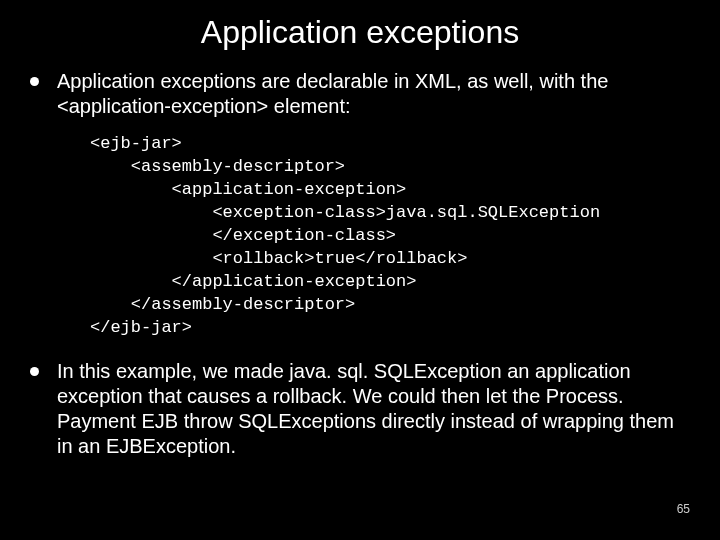 This screenshot has width=720, height=540. What do you see at coordinates (222, 304) in the screenshot?
I see `code-line: </assembly-descriptor>` at bounding box center [222, 304].